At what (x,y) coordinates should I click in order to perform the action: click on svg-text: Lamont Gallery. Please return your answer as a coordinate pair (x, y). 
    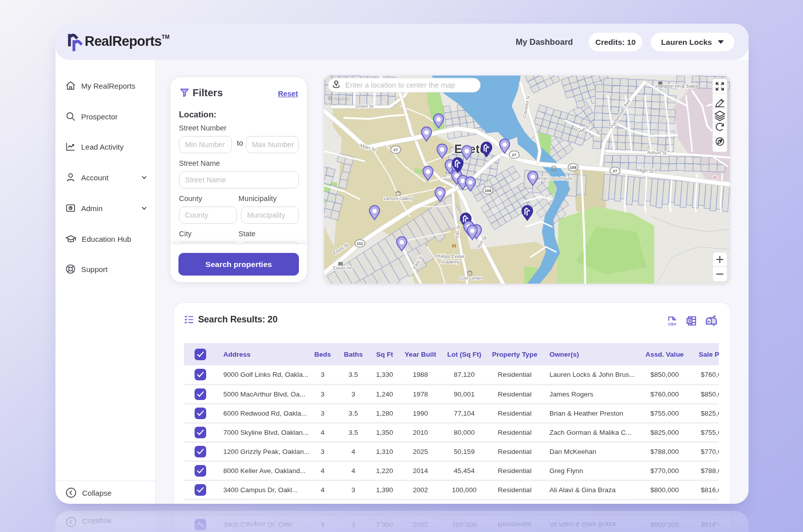
    Looking at the image, I should click on (398, 198).